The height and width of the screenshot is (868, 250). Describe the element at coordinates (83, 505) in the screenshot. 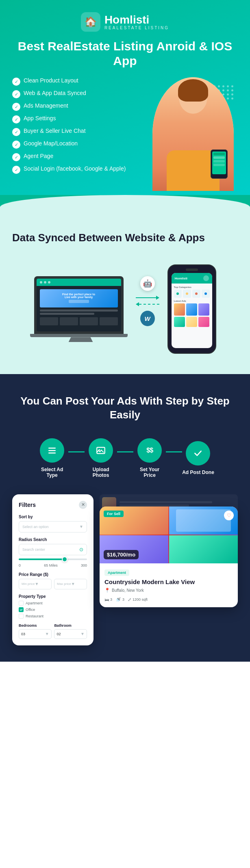

I see `filter-close-button: ✕` at that location.